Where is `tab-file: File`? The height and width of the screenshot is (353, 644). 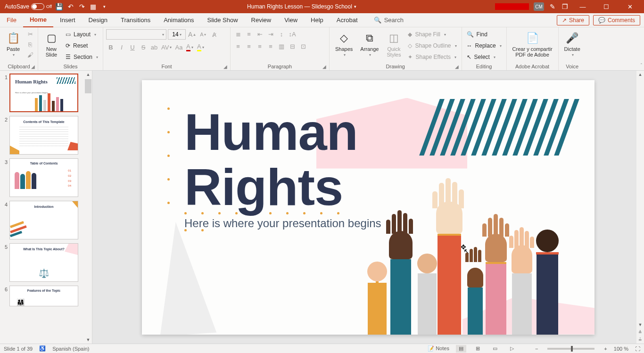
tab-file: File is located at coordinates (11, 20).